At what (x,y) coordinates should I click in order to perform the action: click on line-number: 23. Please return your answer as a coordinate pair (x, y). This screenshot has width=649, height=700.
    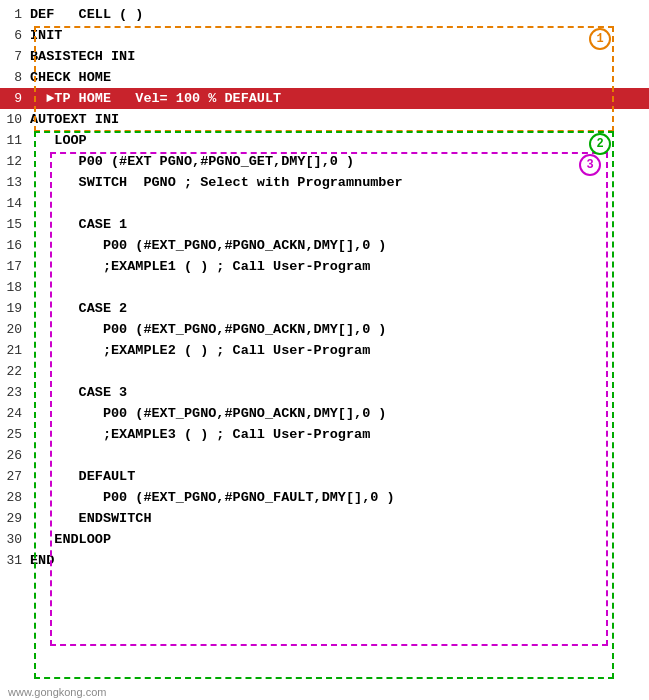
    Looking at the image, I should click on (14, 392).